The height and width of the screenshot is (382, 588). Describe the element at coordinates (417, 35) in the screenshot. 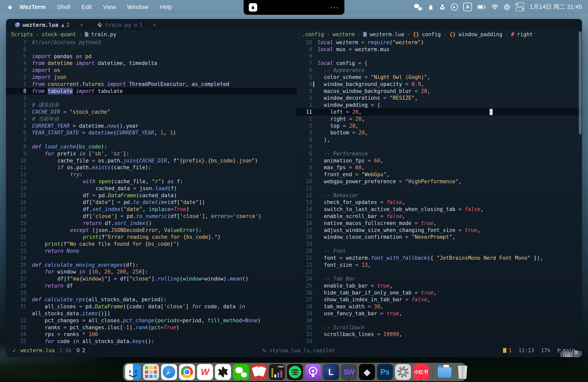

I see `breadcrumb-right: .config›wezterm›wezterm.lua›{}config›{}w…` at that location.